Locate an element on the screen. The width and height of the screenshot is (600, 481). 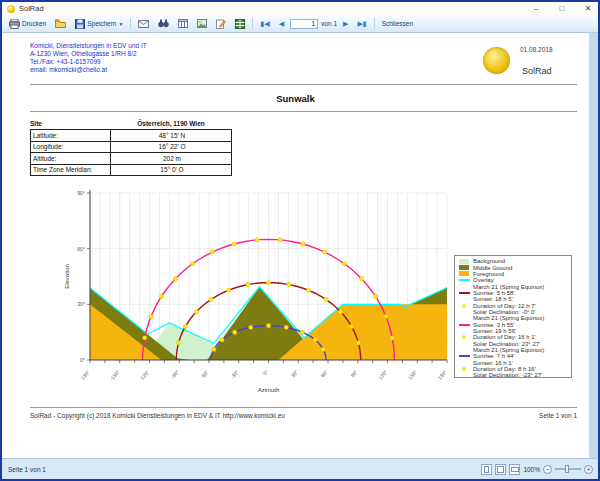
x-tick-label: -90° is located at coordinates (174, 374).